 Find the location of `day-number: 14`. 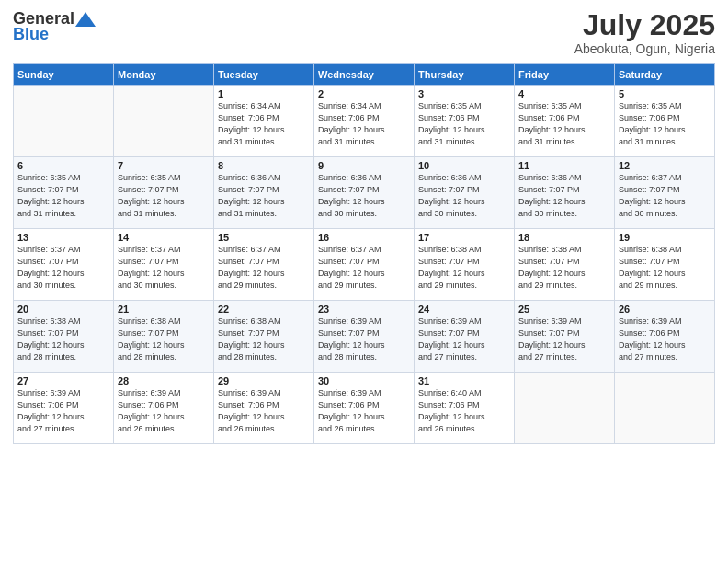

day-number: 14 is located at coordinates (164, 237).